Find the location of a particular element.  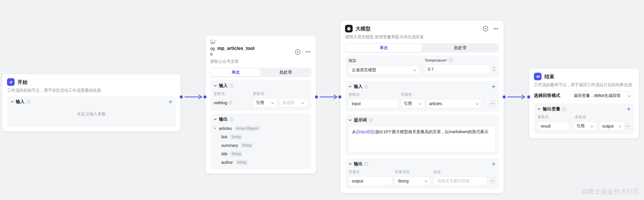

llm-input-section-title: 输入 is located at coordinates (358, 86).